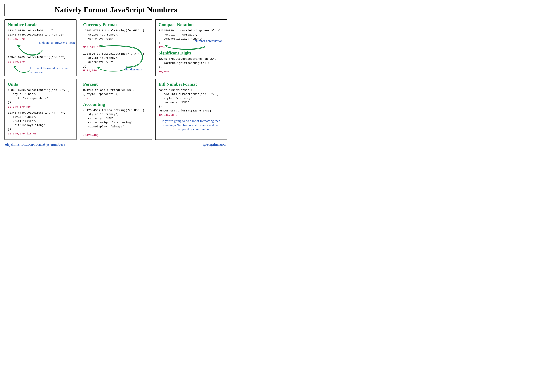 Image resolution: width=536 pixels, height=392 pixels. I want to click on annotation: Handles units, so click(134, 69).